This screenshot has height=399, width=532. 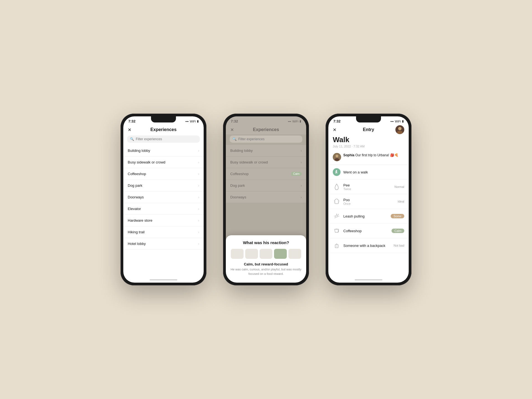 What do you see at coordinates (266, 139) in the screenshot?
I see `search-bar-2: 🔍` at bounding box center [266, 139].